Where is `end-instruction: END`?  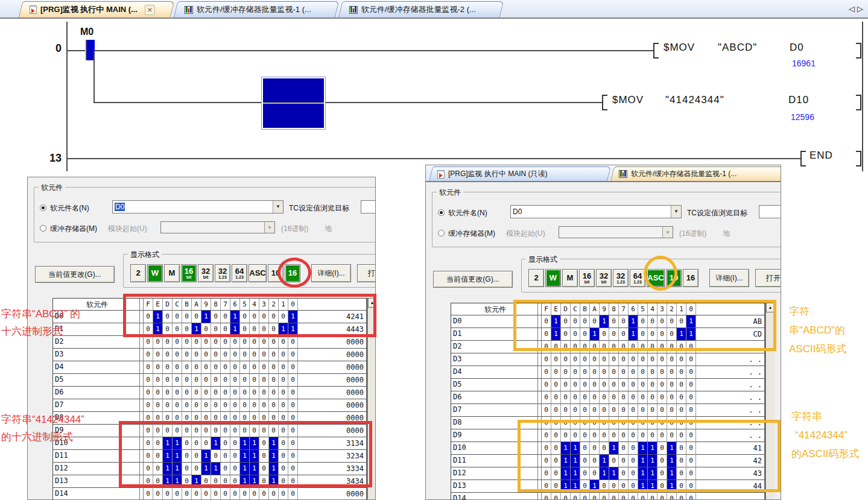 end-instruction: END is located at coordinates (822, 156).